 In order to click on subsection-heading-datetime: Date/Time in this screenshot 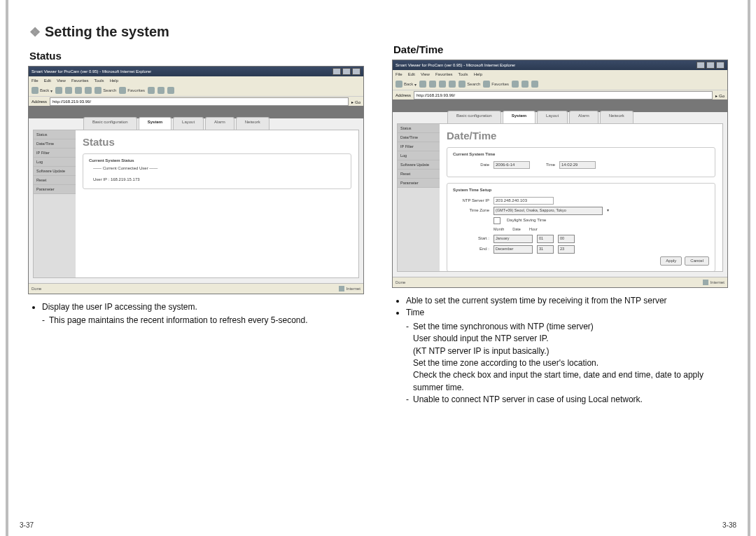, I will do `click(561, 49)`.